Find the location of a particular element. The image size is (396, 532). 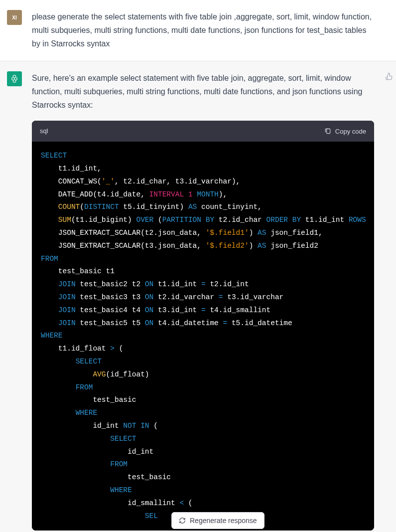

regenerate-container: Regenerate response is located at coordinates (218, 521).